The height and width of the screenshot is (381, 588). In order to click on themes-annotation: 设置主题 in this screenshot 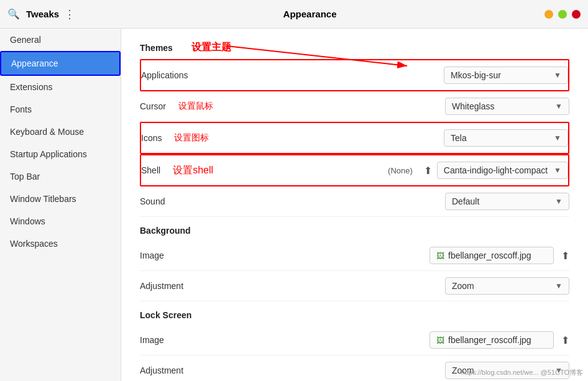, I will do `click(211, 47)`.